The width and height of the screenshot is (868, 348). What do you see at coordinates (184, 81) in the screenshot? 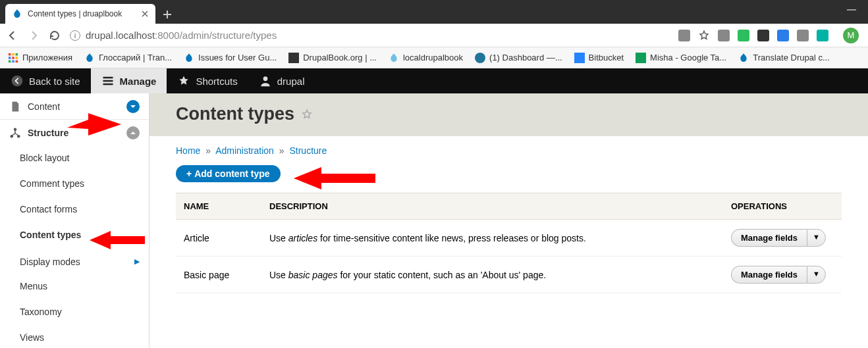
I see `star-icon` at bounding box center [184, 81].